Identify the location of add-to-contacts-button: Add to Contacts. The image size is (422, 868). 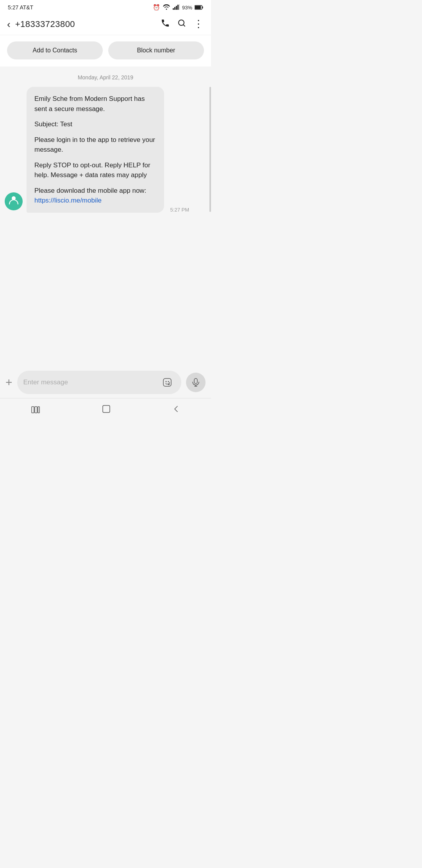
(55, 50).